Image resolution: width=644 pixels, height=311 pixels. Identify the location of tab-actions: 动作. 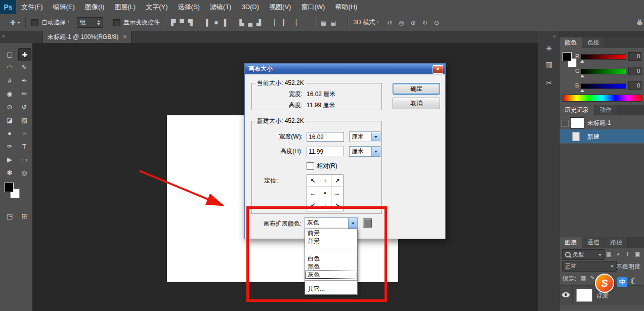
(606, 110).